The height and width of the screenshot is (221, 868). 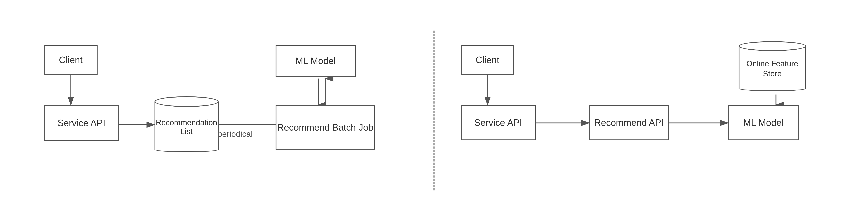 I want to click on left-recommend-batch-job-box: Recommend Batch Job, so click(x=326, y=127).